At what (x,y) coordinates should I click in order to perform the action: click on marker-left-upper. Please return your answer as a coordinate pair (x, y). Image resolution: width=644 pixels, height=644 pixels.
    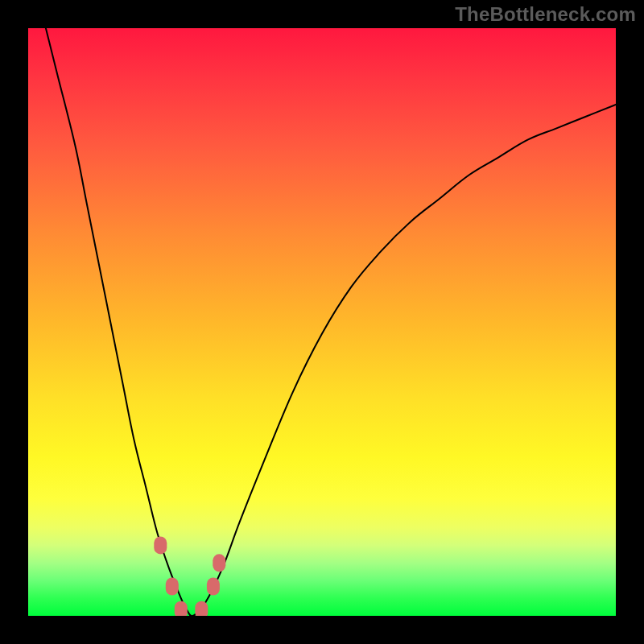
    Looking at the image, I should click on (160, 545).